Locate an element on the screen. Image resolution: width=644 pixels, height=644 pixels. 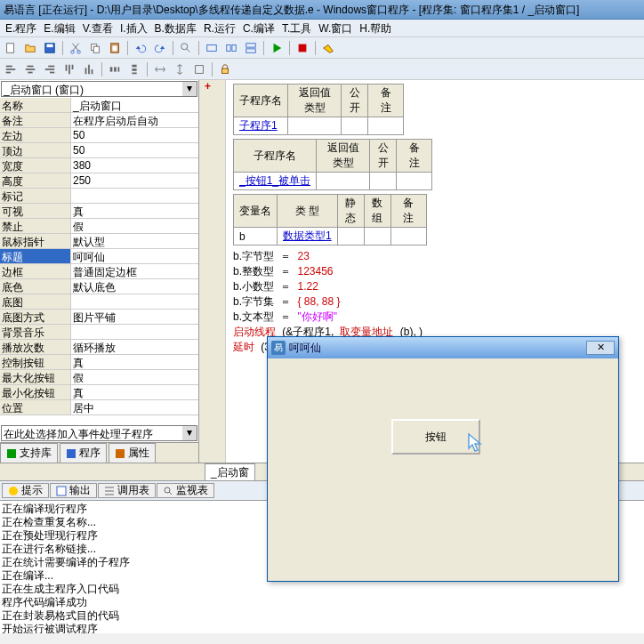
property-row: 播放次数循环播放 is located at coordinates (100, 347).